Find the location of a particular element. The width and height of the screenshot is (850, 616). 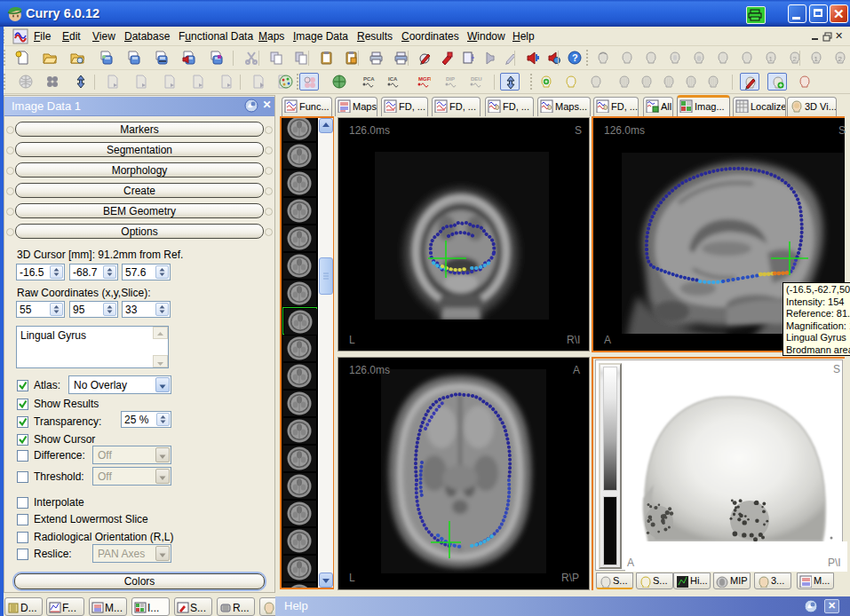

svg-text: P\I is located at coordinates (835, 563).